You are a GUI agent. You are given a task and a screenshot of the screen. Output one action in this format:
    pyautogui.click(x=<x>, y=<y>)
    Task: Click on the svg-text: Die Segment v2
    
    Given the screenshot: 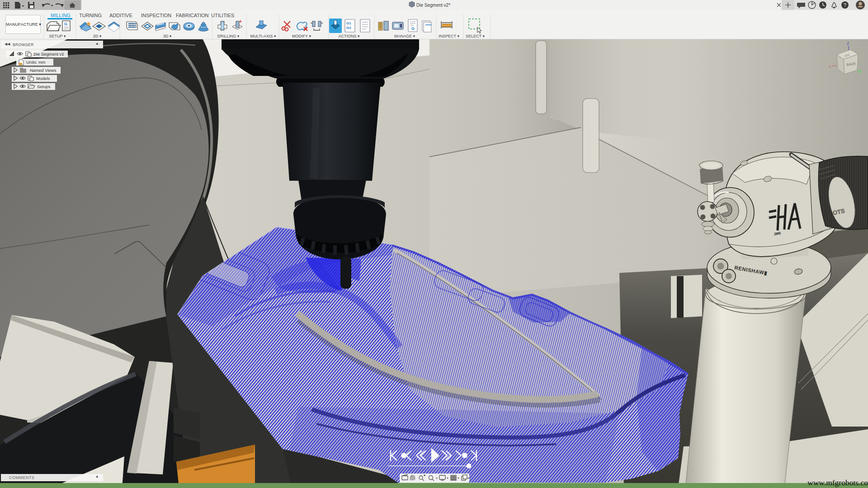 What is the action you would take?
    pyautogui.click(x=49, y=54)
    